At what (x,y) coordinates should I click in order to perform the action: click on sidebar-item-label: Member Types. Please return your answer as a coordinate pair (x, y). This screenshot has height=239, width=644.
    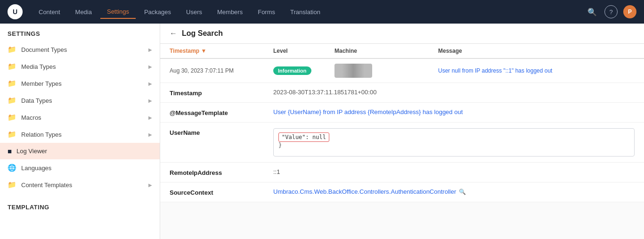
    Looking at the image, I should click on (82, 84).